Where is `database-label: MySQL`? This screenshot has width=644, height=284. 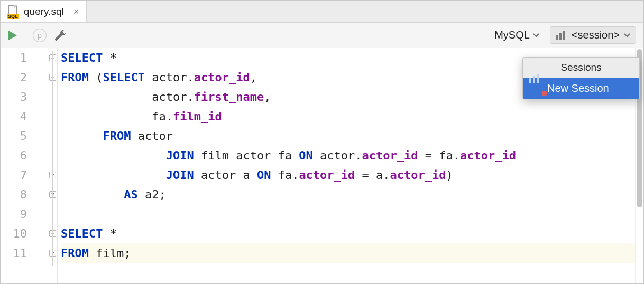
database-label: MySQL is located at coordinates (512, 35).